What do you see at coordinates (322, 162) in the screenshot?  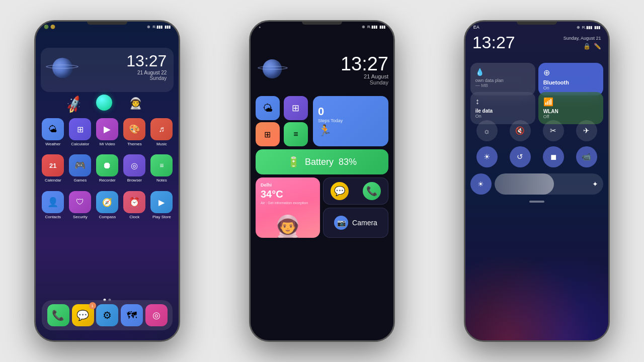 I see `p2-battery-widget: 🔋 Battery 83%` at bounding box center [322, 162].